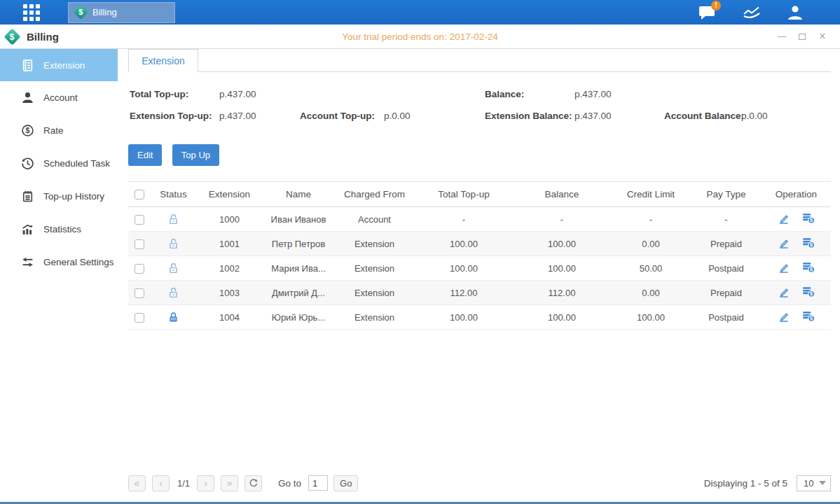 The image size is (840, 504). Describe the element at coordinates (346, 483) in the screenshot. I see `go-button: Go` at that location.